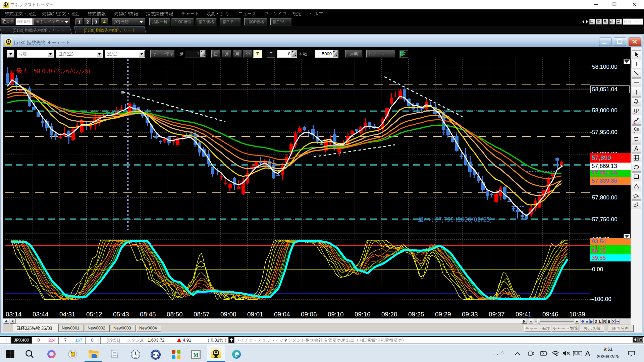  I want to click on svg-text: MT4, so click(156, 355).